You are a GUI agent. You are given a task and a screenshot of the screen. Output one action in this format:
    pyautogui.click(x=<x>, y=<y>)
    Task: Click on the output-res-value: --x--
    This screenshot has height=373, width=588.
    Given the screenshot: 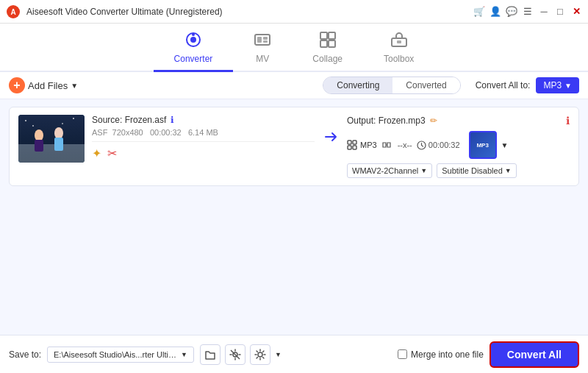 What is the action you would take?
    pyautogui.click(x=405, y=145)
    